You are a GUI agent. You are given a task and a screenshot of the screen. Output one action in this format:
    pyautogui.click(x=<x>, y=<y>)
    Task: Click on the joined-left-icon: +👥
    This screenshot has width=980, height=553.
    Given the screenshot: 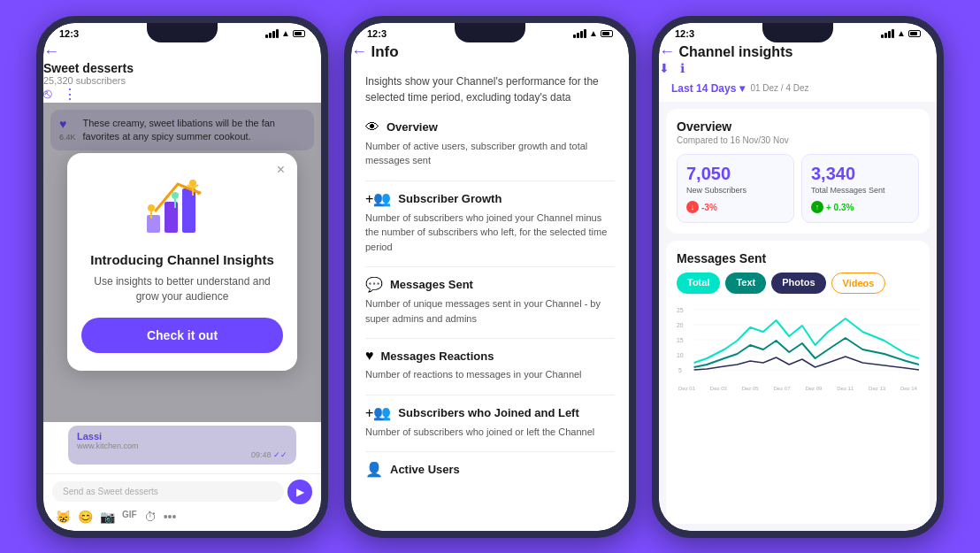 What is the action you would take?
    pyautogui.click(x=379, y=412)
    